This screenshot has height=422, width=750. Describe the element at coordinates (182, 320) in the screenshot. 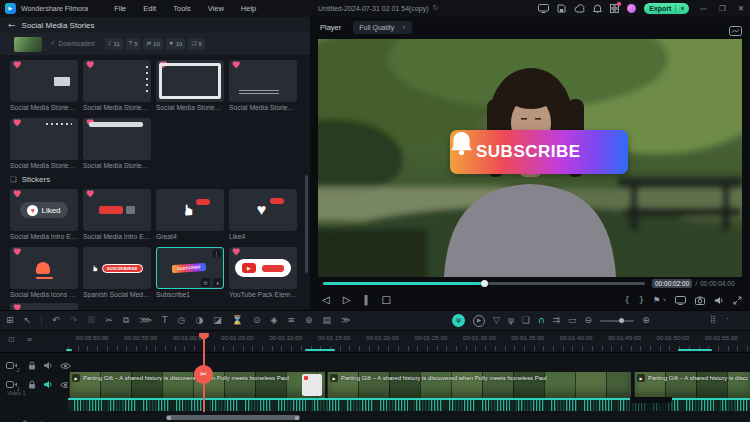

I see `speed-ramping-tool: ◷` at that location.